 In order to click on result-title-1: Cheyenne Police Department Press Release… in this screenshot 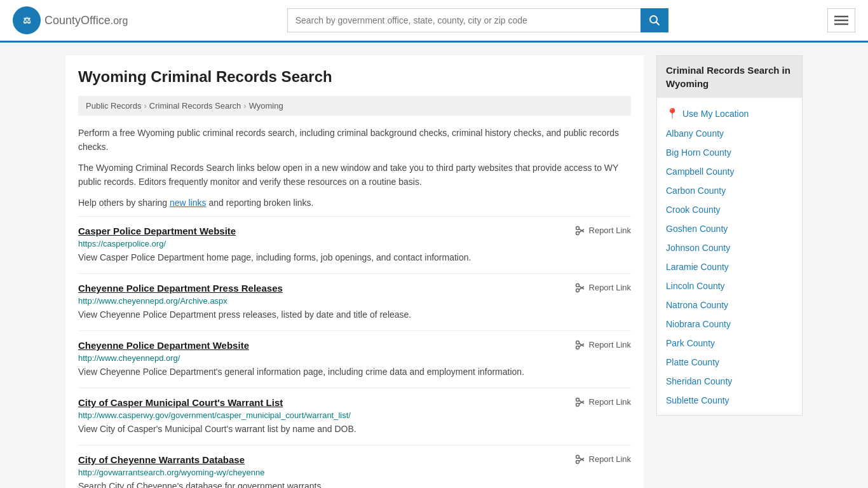, I will do `click(180, 288)`.